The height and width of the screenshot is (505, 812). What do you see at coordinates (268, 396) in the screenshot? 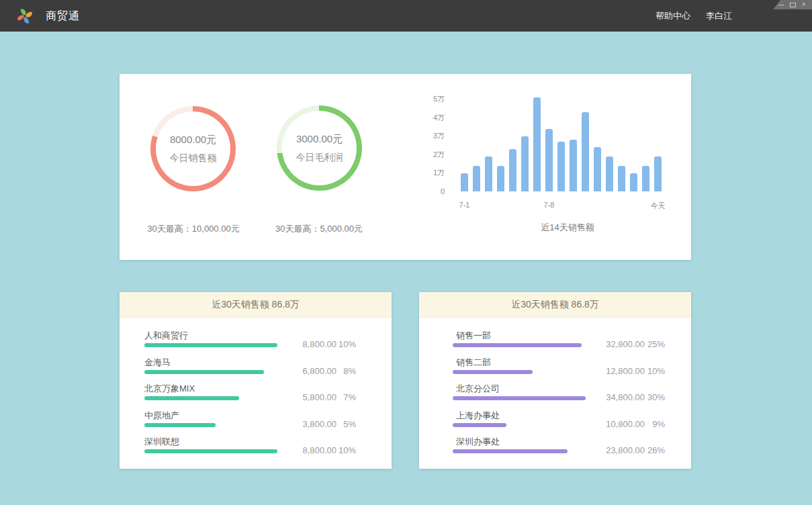
I see `rank-row: 北京万象MIX5,800.007%` at bounding box center [268, 396].